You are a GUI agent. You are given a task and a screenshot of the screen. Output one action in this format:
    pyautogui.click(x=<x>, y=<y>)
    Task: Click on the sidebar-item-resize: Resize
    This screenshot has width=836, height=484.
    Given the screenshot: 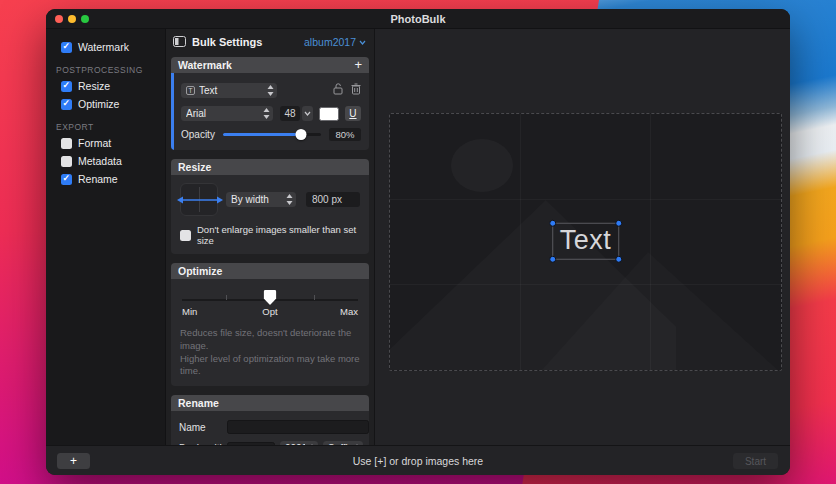 What is the action you would take?
    pyautogui.click(x=106, y=86)
    